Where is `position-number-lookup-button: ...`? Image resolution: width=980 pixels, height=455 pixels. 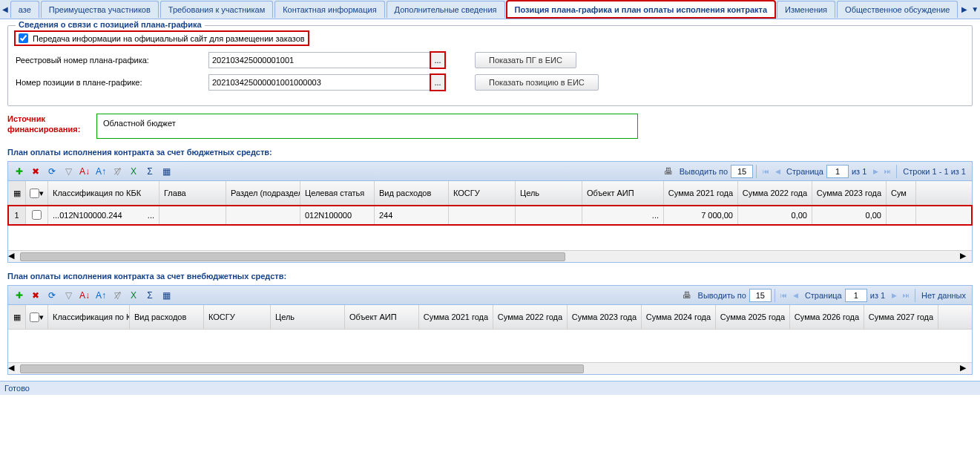 position-number-lookup-button: ... is located at coordinates (438, 82).